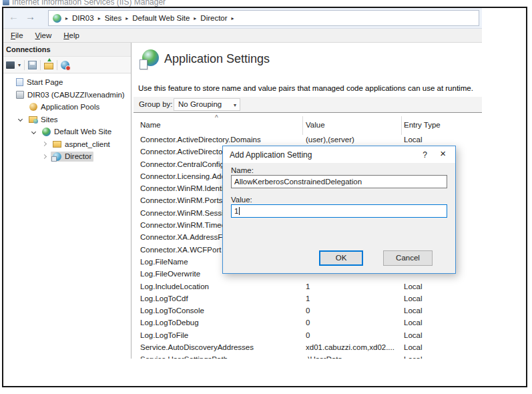 The height and width of the screenshot is (394, 532). What do you see at coordinates (315, 125) in the screenshot?
I see `column-header-value: Value` at bounding box center [315, 125].